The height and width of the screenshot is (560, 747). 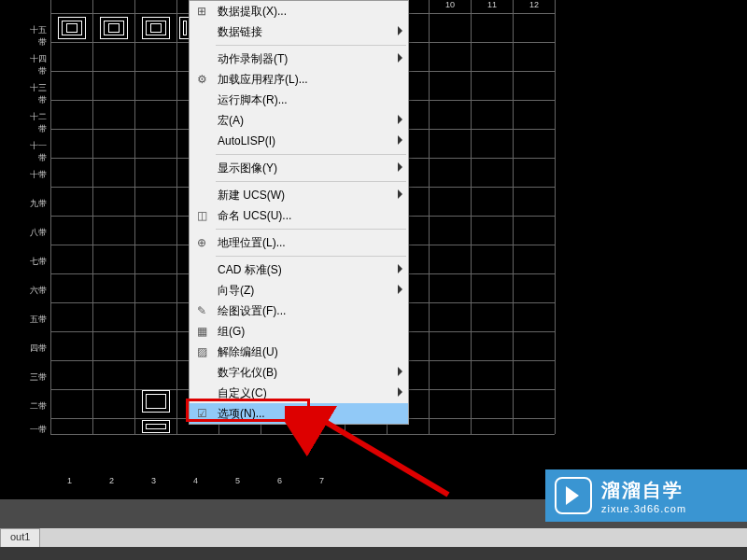 I want to click on menu-item: 宏(A), so click(x=299, y=120).